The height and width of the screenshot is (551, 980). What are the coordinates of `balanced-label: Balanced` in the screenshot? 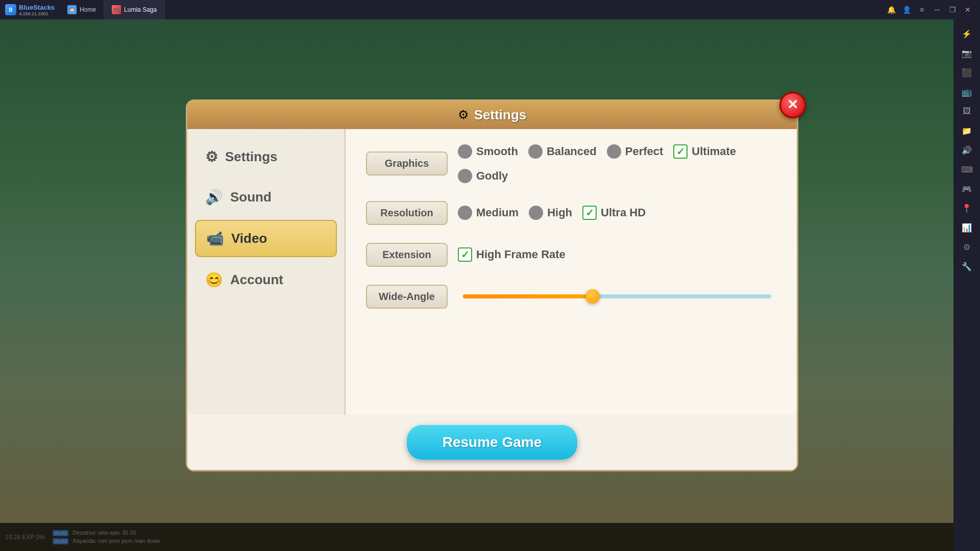 It's located at (572, 152).